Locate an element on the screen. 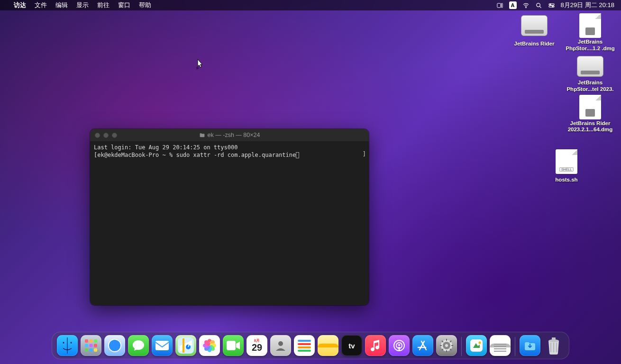 The width and height of the screenshot is (621, 364). desktop-icon-dmg: JetBrains Rider 2023.2.1...64.dmg is located at coordinates (590, 115).